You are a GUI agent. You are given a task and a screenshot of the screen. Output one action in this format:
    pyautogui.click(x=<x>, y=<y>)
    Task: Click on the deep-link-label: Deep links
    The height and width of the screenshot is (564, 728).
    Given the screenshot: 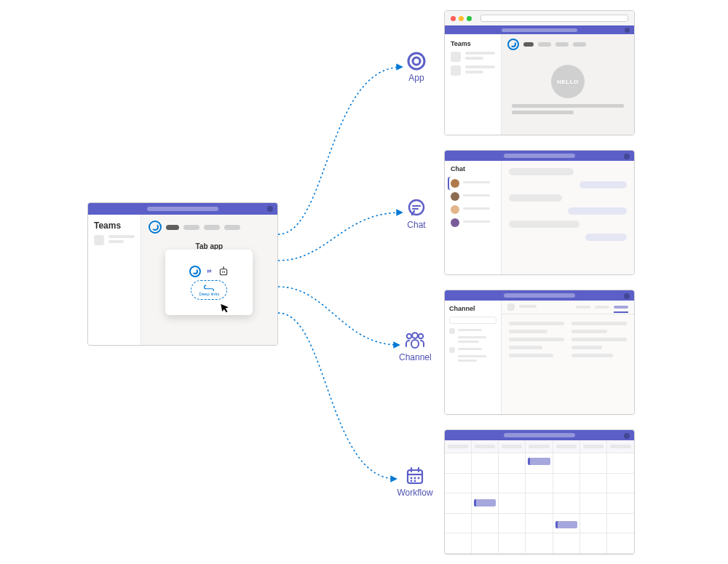 What is the action you would take?
    pyautogui.click(x=209, y=294)
    